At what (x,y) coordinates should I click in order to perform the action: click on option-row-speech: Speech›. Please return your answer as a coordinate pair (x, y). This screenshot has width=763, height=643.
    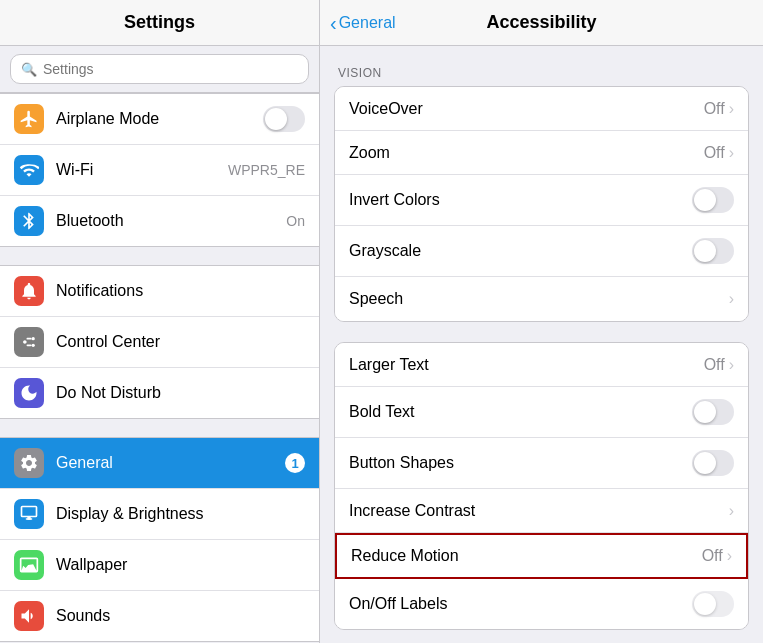
    Looking at the image, I should click on (542, 299).